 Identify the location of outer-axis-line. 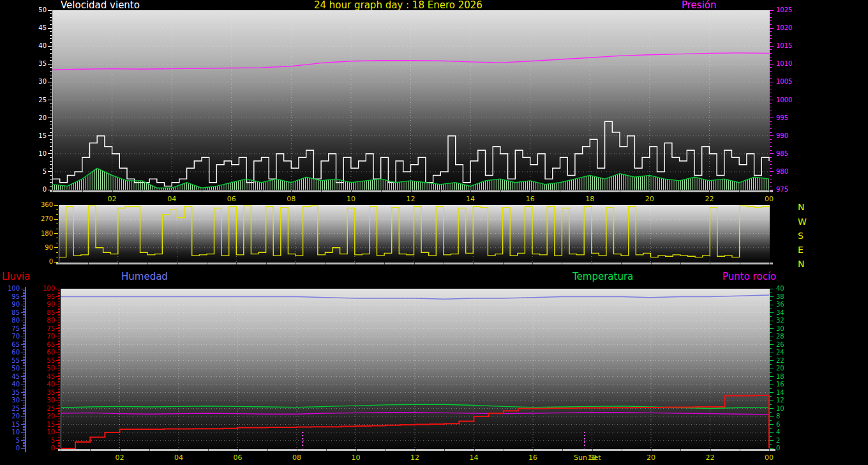
(26, 369).